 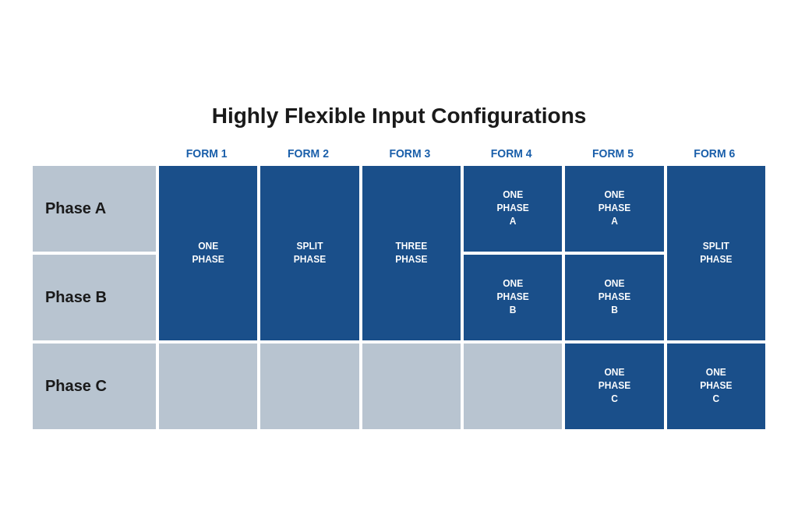 What do you see at coordinates (716, 253) in the screenshot?
I see `form6-phase-ab: SPLIT PHASE` at bounding box center [716, 253].